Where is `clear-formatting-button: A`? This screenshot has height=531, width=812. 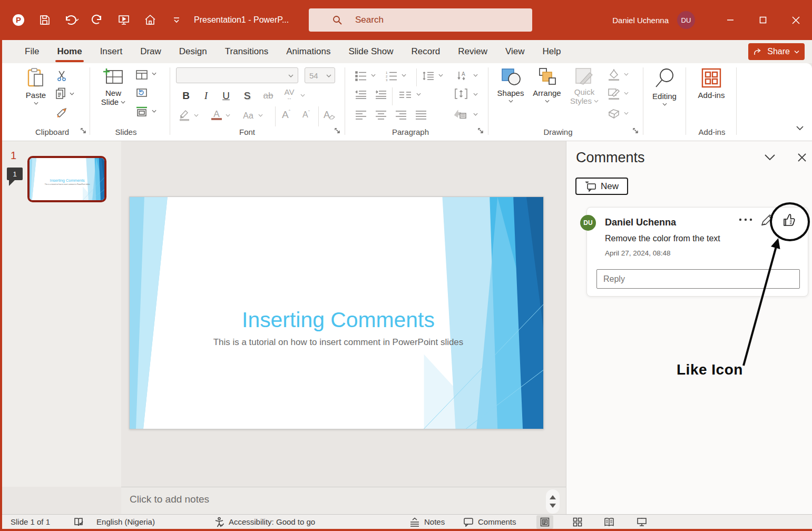 clear-formatting-button: A is located at coordinates (329, 115).